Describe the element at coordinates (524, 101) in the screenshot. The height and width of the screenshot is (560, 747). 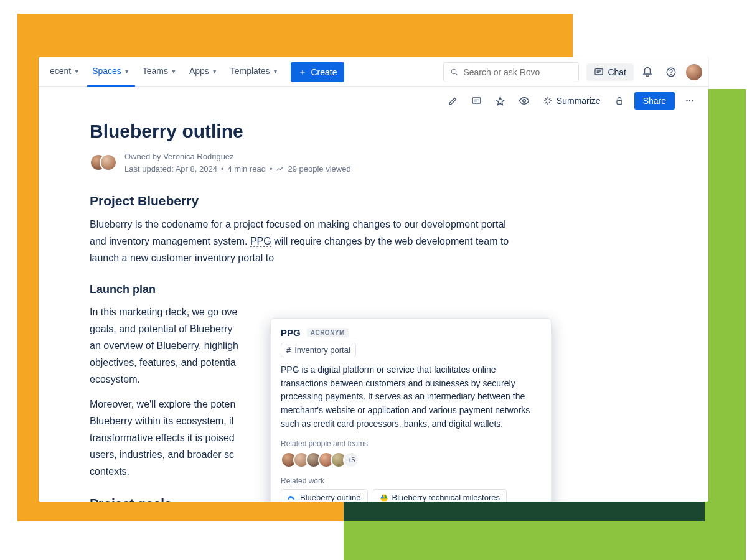
I see `watch-button` at that location.